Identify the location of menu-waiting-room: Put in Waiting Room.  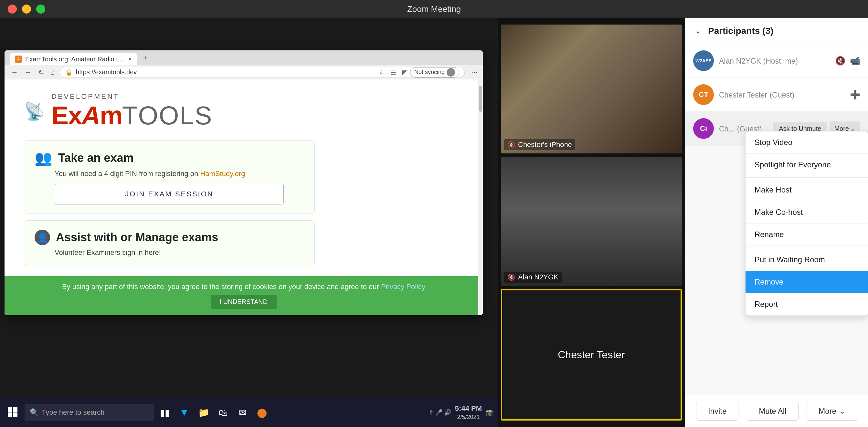
(807, 260).